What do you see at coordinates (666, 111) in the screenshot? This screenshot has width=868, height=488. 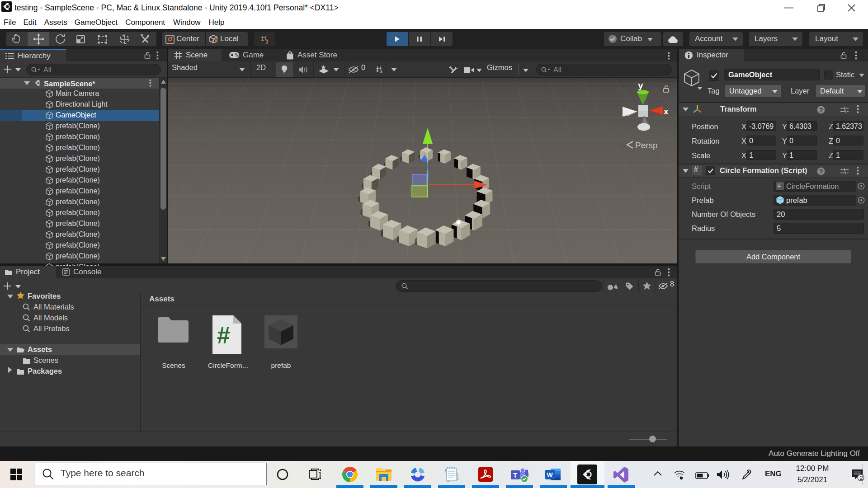 I see `svg-text: x` at bounding box center [666, 111].